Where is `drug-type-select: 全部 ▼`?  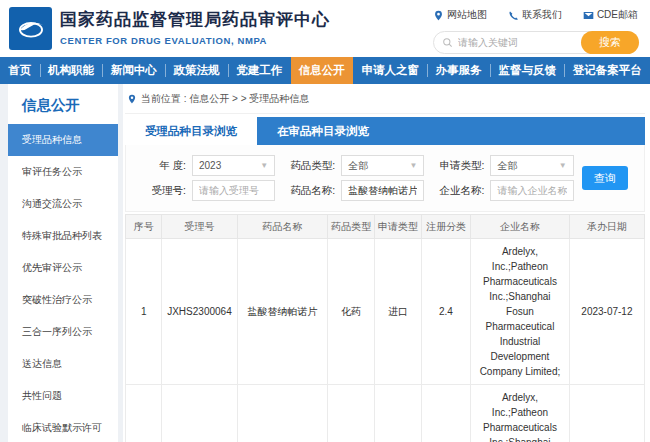
drug-type-select: 全部 ▼ is located at coordinates (382, 166).